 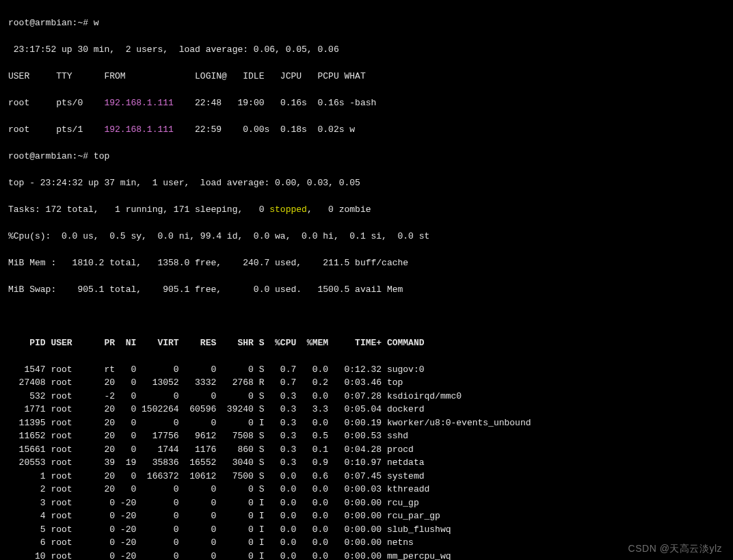 What do you see at coordinates (51, 156) in the screenshot?
I see `prompt-2: root@armbian:~#` at bounding box center [51, 156].